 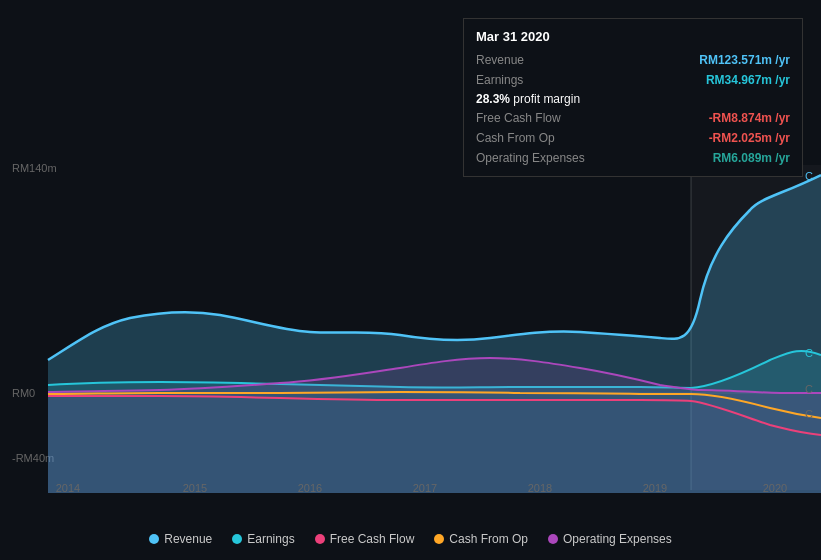 I want to click on legend-label-revenue: Revenue, so click(x=188, y=539).